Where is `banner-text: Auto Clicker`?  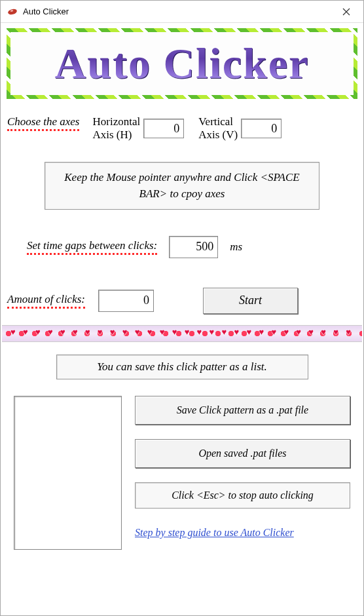
banner-text: Auto Clicker is located at coordinates (182, 64).